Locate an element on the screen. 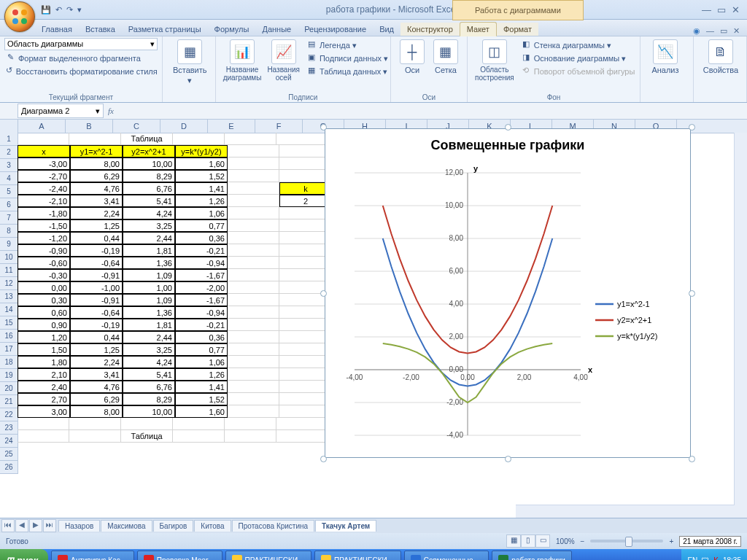  cell: -2,70 is located at coordinates (44, 176).